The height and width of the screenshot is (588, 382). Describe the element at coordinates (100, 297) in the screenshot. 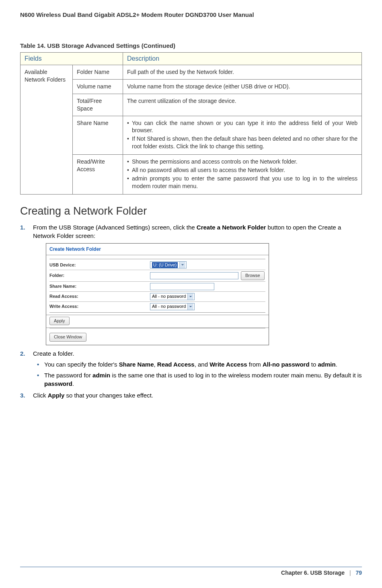

I see `read-access-label: Read Access:` at that location.